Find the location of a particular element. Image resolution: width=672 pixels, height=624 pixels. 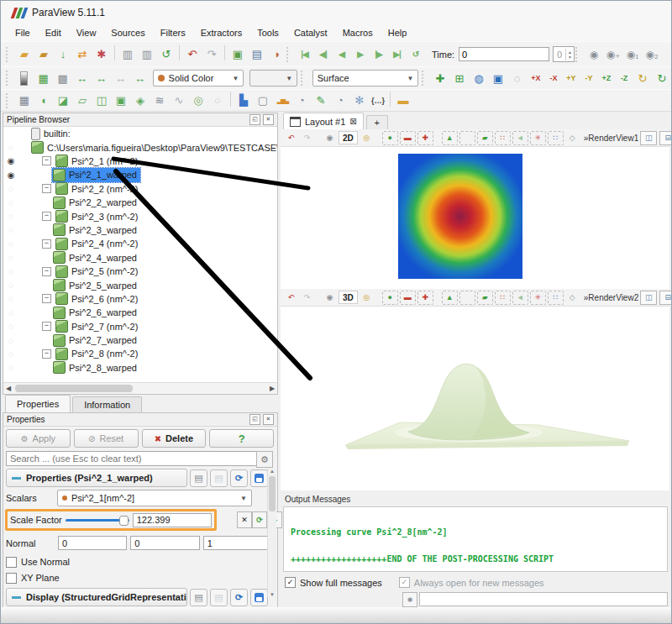

group-datasets-icon: ◎ is located at coordinates (198, 101).